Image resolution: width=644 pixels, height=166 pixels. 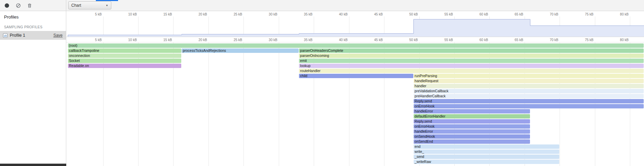 What do you see at coordinates (168, 40) in the screenshot?
I see `ruler-tick-label: 15 kB` at bounding box center [168, 40].